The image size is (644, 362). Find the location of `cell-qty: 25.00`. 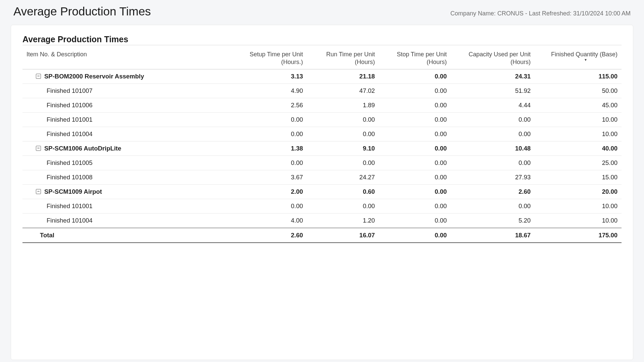

cell-qty: 25.00 is located at coordinates (578, 163).